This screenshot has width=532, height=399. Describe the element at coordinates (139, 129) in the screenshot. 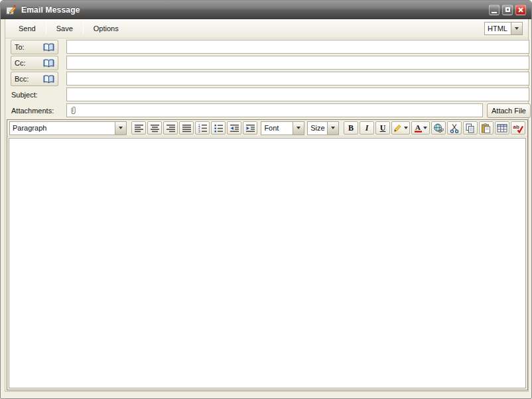

I see `align-left-icon` at that location.